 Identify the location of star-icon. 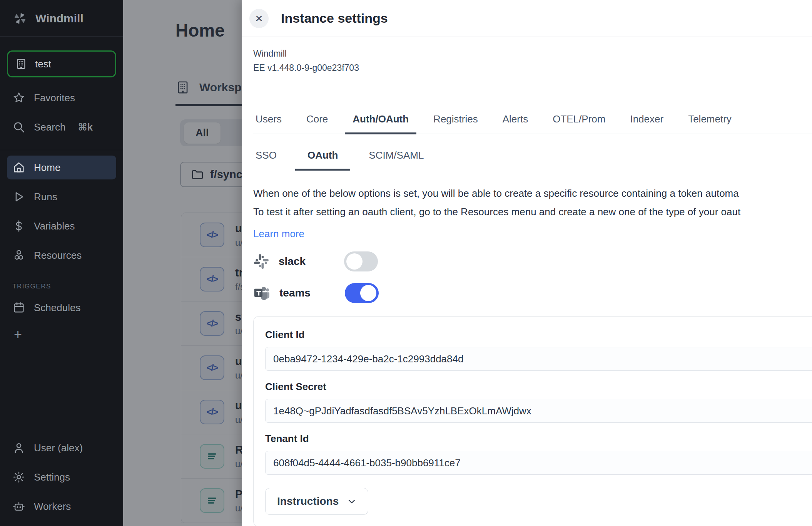
(19, 98).